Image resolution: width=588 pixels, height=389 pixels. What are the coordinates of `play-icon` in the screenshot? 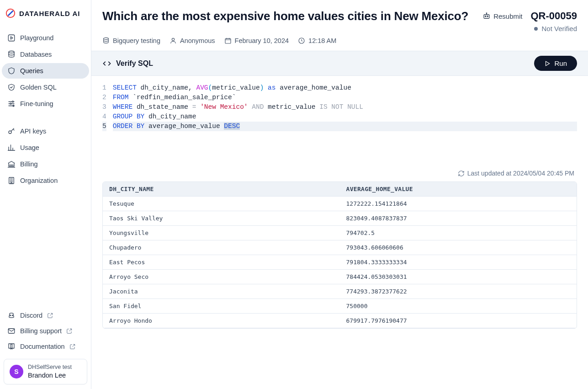 It's located at (547, 64).